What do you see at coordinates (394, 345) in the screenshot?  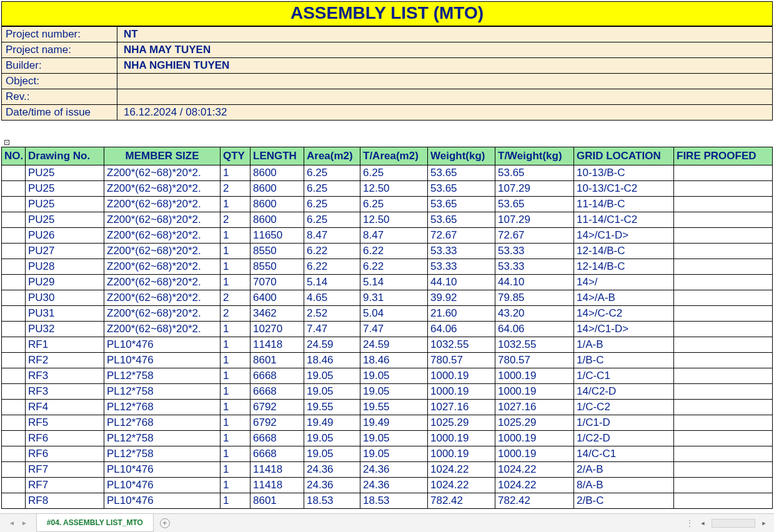 I see `cell-tarea: 24.59` at bounding box center [394, 345].